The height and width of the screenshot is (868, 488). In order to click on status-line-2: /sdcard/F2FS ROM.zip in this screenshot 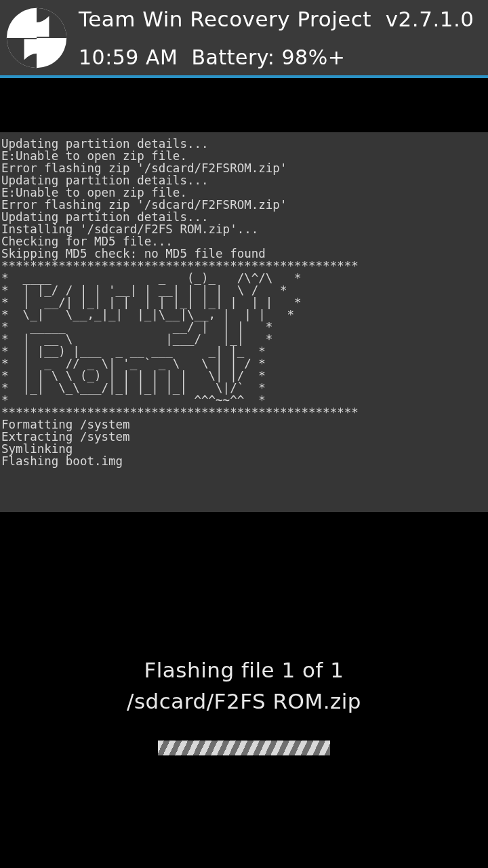, I will do `click(244, 701)`.